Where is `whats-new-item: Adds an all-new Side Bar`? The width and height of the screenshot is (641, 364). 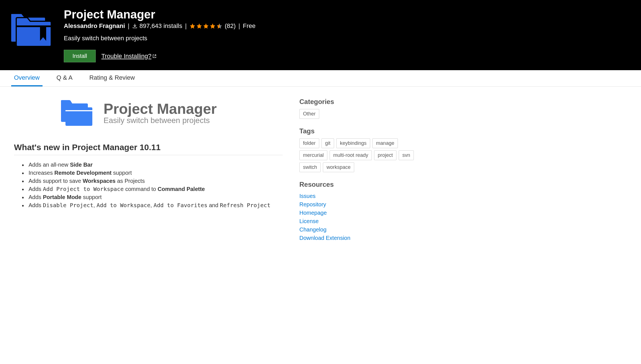
whats-new-item: Adds an all-new Side Bar is located at coordinates (152, 165).